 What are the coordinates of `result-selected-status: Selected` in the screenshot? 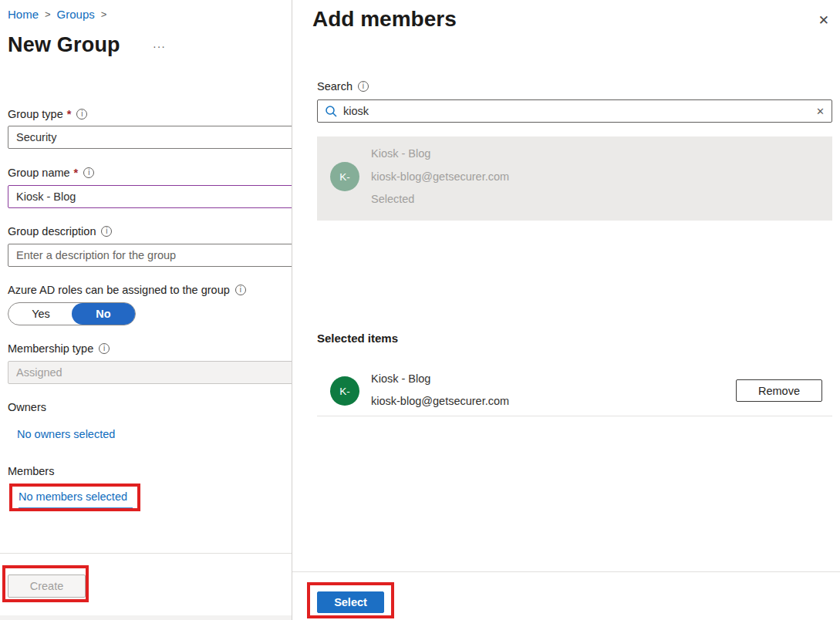 It's located at (393, 199).